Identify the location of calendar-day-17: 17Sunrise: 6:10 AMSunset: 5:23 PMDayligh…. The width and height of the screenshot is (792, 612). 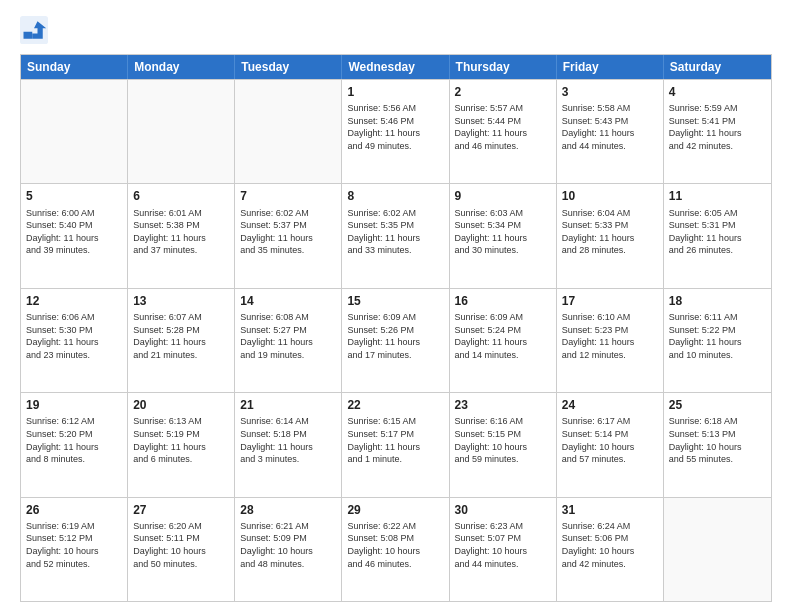
(610, 340).